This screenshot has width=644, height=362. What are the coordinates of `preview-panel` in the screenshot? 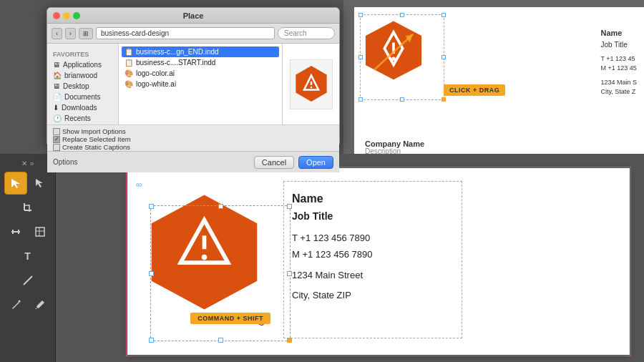 It's located at (311, 84).